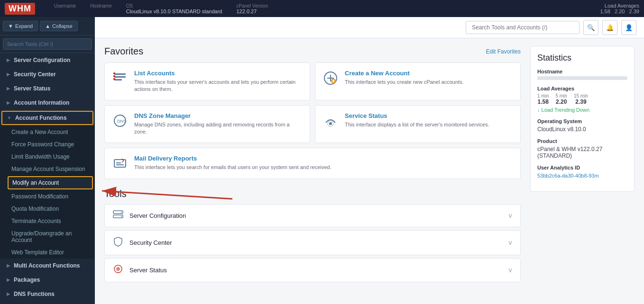 This screenshot has height=304, width=644. I want to click on cpanel-version-label: cPanel Version, so click(252, 6).